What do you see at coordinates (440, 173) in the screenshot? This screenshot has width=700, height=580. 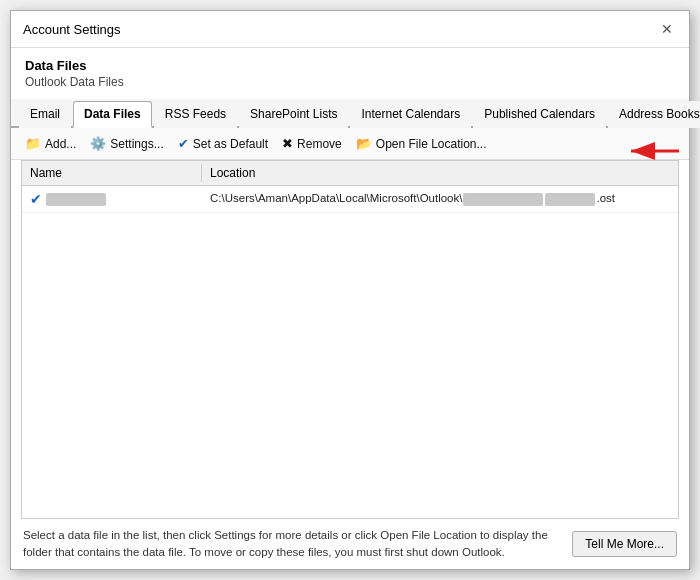 I see `col-header-location: Location` at bounding box center [440, 173].